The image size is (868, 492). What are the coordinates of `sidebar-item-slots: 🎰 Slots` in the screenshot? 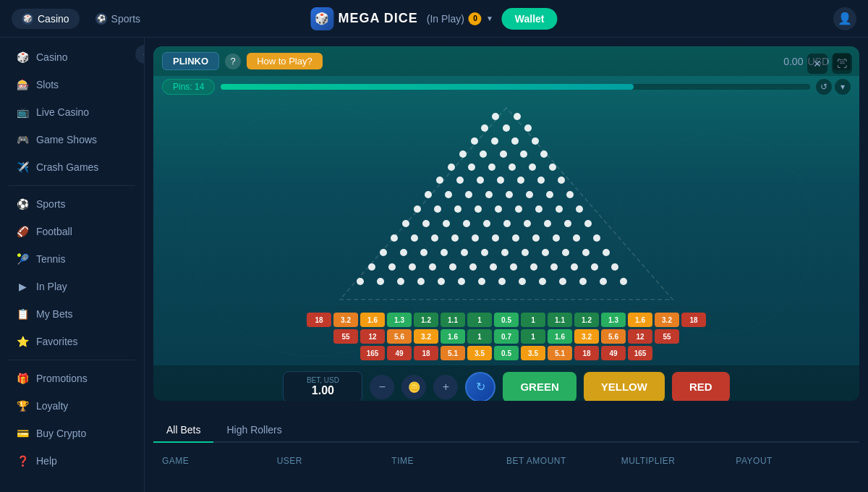 It's located at (72, 85).